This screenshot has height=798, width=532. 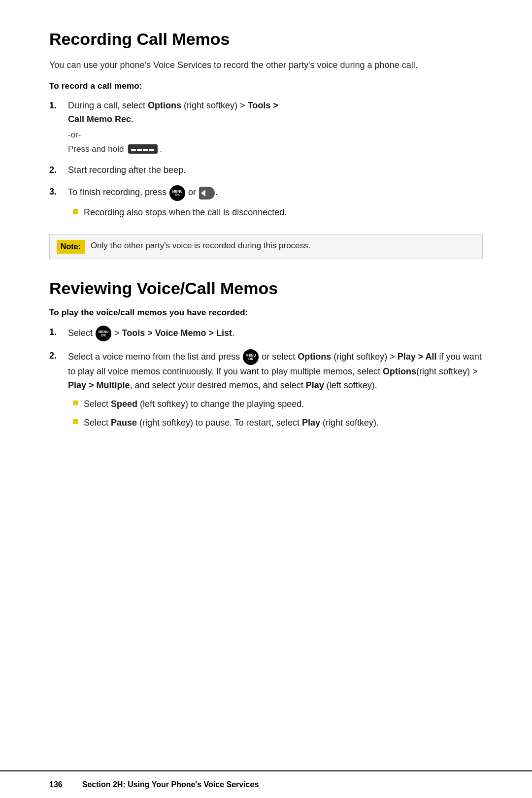 I want to click on rev-step-number-1: 1., so click(x=59, y=332).